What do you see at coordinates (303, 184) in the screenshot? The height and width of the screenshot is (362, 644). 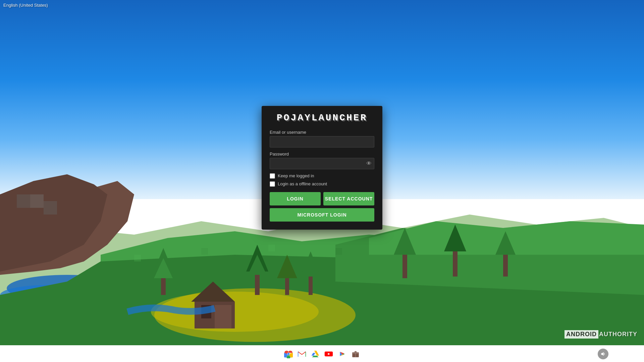 I see `offline-account-label: Login as a offline account` at bounding box center [303, 184].